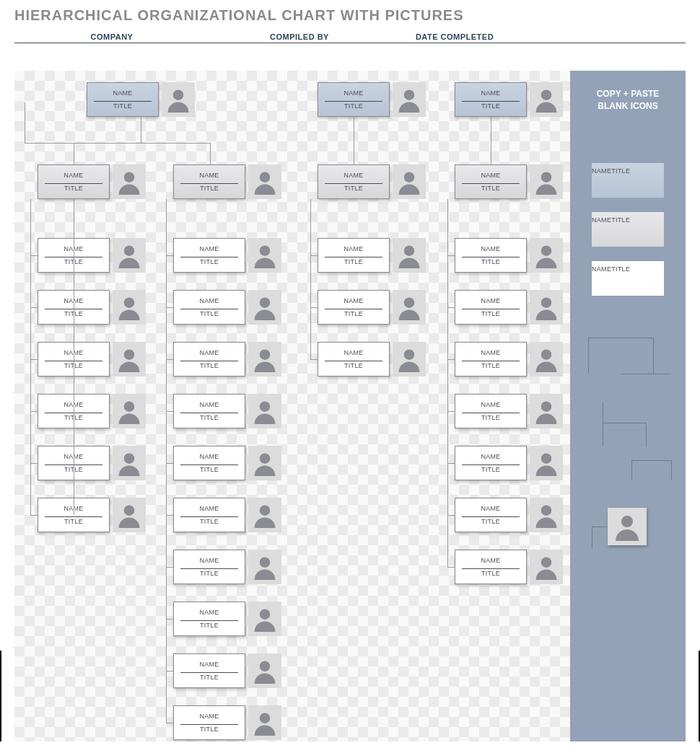  I want to click on org-node-r2a: NAMETITLE, so click(371, 182).